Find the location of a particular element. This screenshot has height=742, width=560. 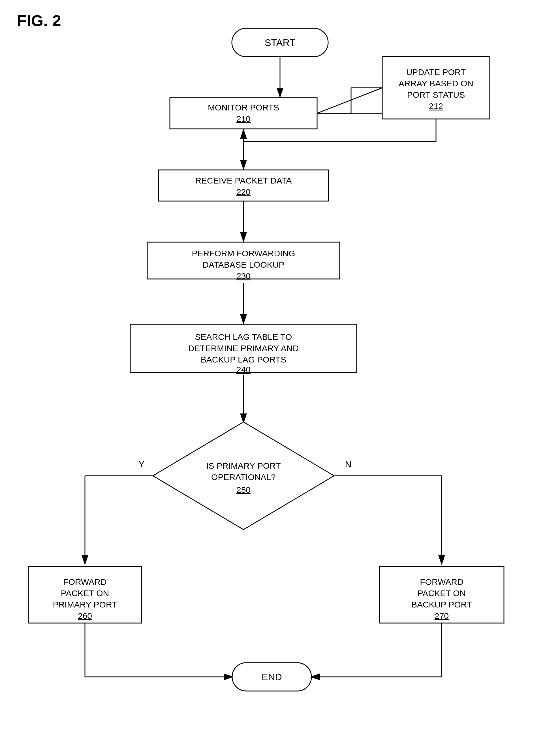

svg-text: PERFORM FORWARDING is located at coordinates (243, 253).